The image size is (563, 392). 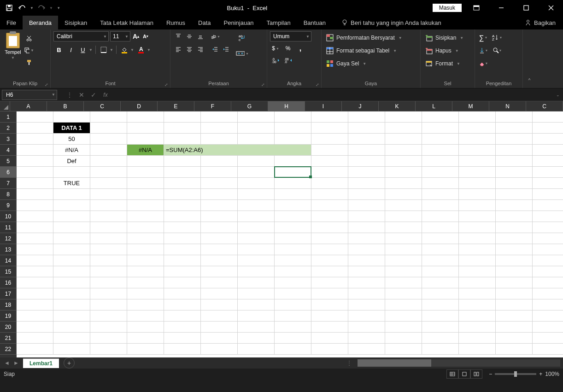 What do you see at coordinates (8, 338) in the screenshot?
I see `row-header-21: 21` at bounding box center [8, 338].